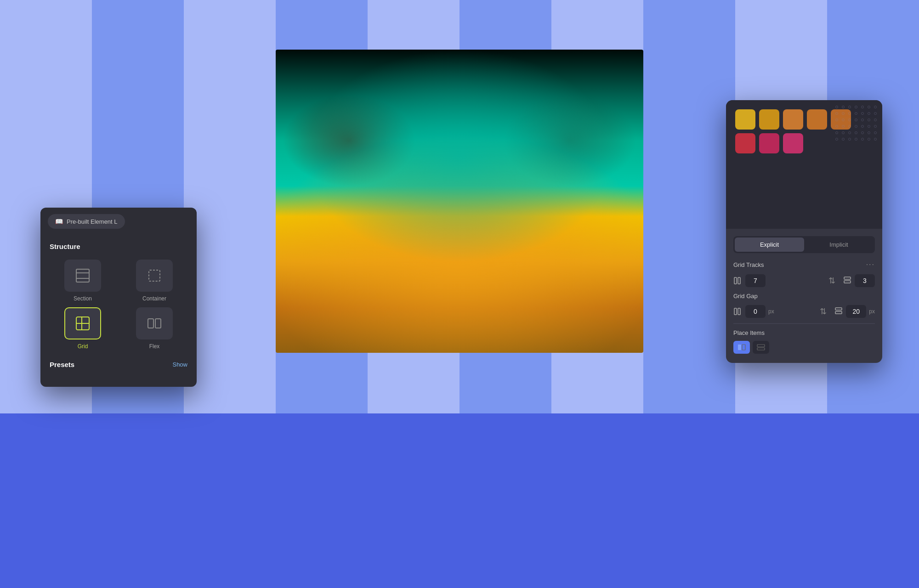 The height and width of the screenshot is (588, 919). I want to click on structure-item-section: Section, so click(83, 281).